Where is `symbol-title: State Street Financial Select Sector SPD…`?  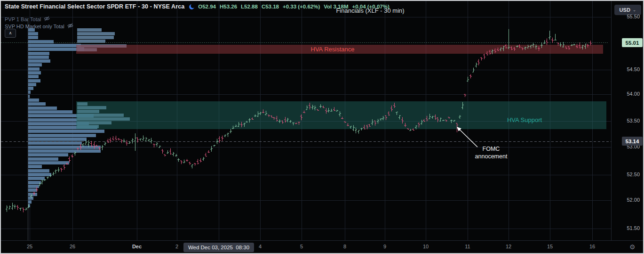
symbol-title: State Street Financial Select Sector SPD… is located at coordinates (95, 7).